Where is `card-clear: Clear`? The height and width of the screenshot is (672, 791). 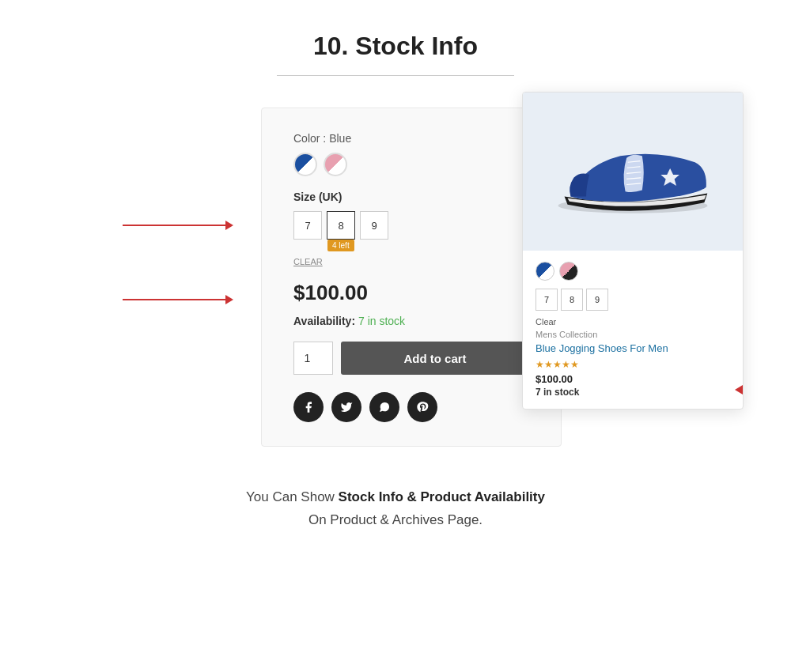
card-clear: Clear is located at coordinates (633, 322).